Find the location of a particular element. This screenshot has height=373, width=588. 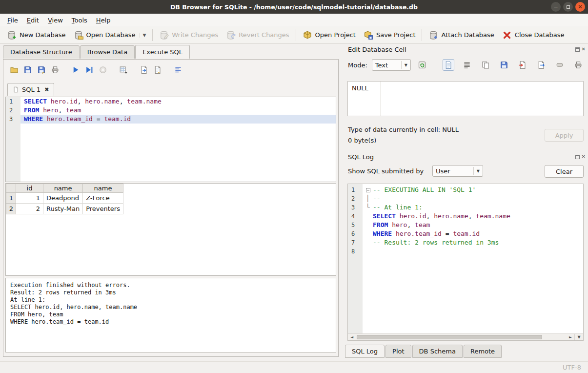

code-line: 4SELECT hero.id, hero.name, team.name is located at coordinates (466, 216).